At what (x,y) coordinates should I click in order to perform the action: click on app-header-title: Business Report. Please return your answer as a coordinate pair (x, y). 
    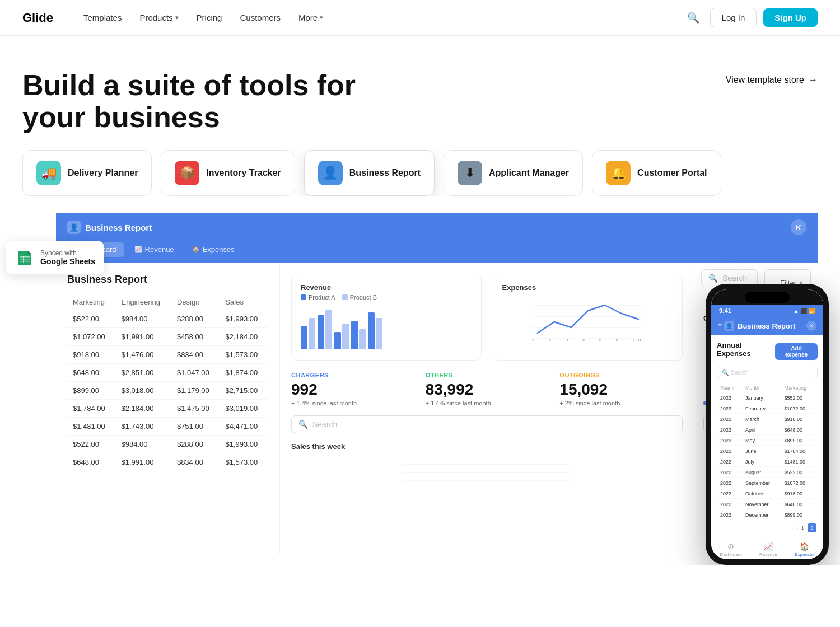
    Looking at the image, I should click on (119, 227).